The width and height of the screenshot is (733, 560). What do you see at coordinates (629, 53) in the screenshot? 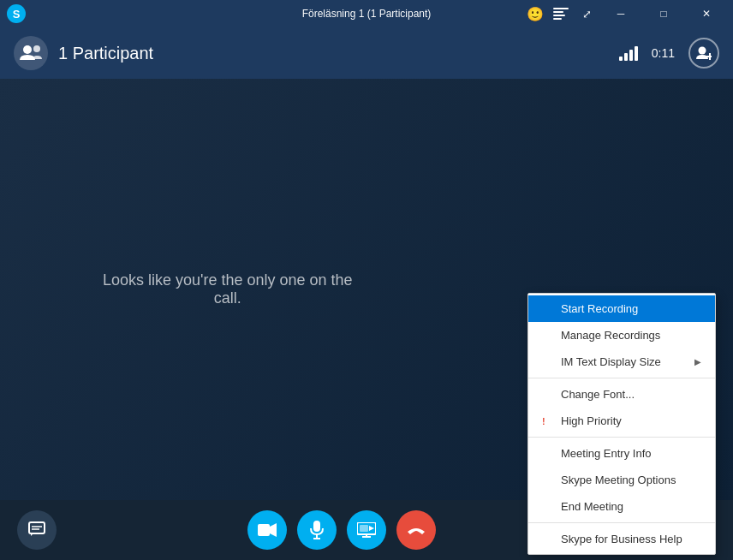
I see `signal-strength-icon` at bounding box center [629, 53].